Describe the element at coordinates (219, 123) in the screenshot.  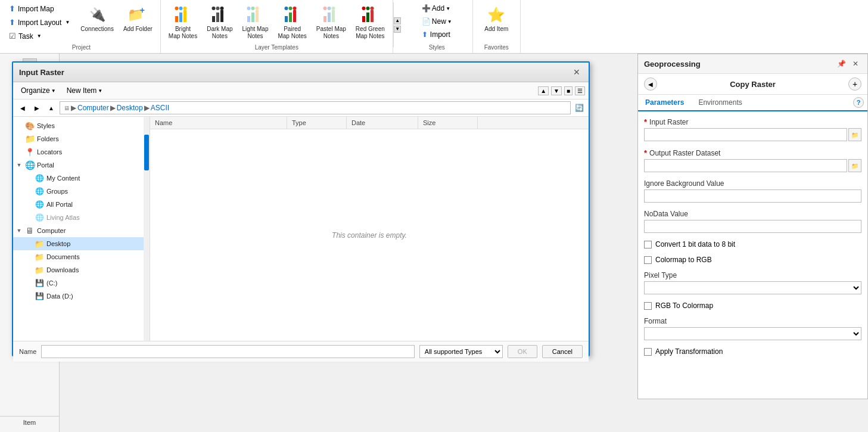
I see `col-name-header: Name` at that location.